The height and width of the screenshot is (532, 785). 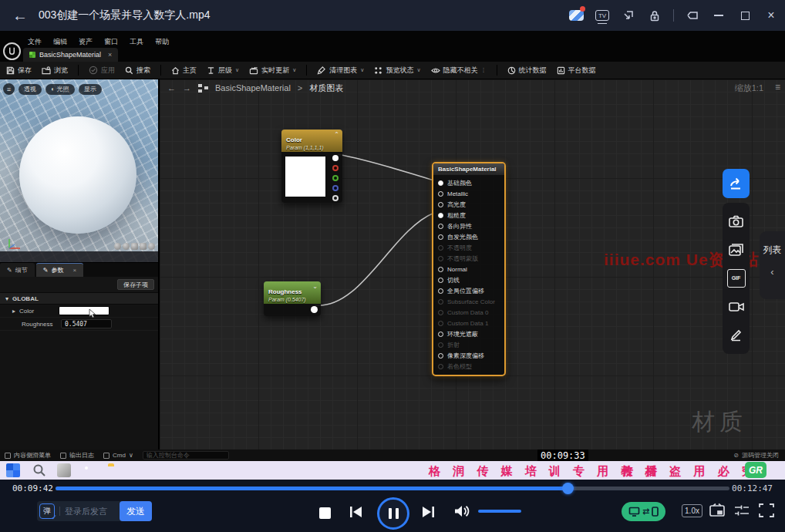 What do you see at coordinates (335, 178) in the screenshot?
I see `g-output-pin` at bounding box center [335, 178].